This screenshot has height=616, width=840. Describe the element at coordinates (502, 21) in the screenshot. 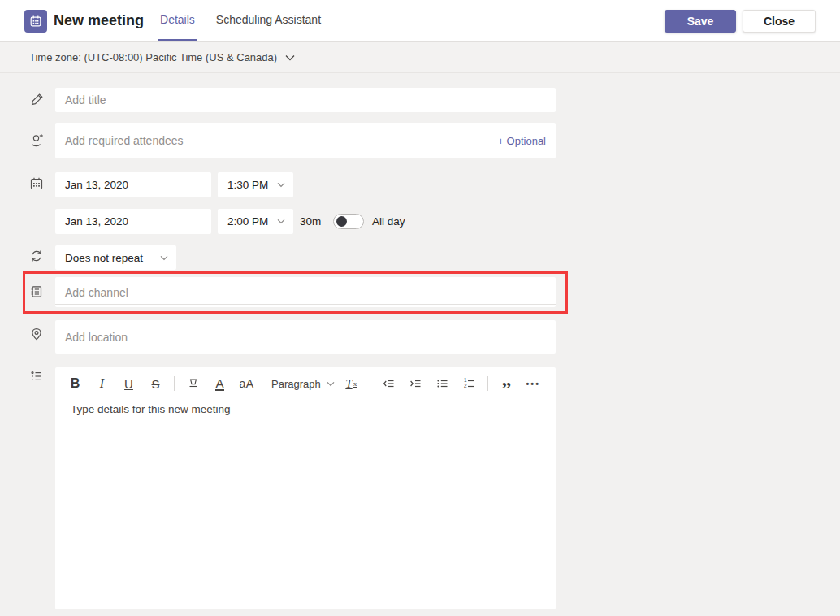

I see `header-spacer` at that location.